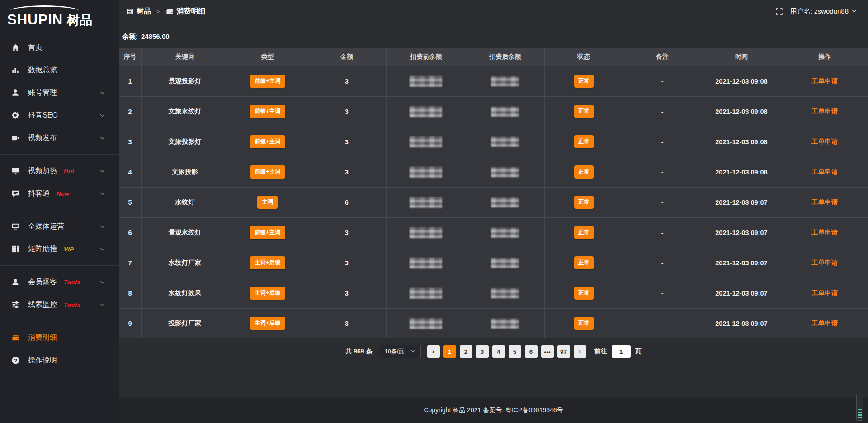 The width and height of the screenshot is (868, 423). I want to click on sidebar-item-label: 操作说明, so click(42, 361).